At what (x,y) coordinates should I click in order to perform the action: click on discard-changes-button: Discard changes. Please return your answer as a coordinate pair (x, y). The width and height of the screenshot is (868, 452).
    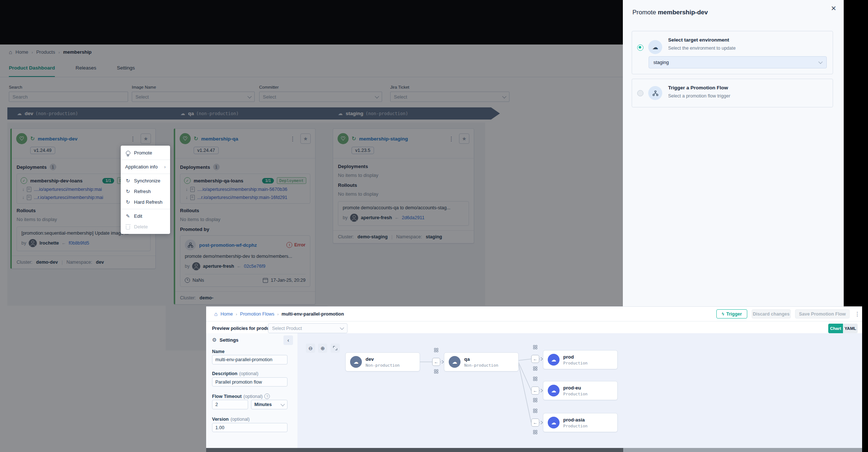
    Looking at the image, I should click on (771, 314).